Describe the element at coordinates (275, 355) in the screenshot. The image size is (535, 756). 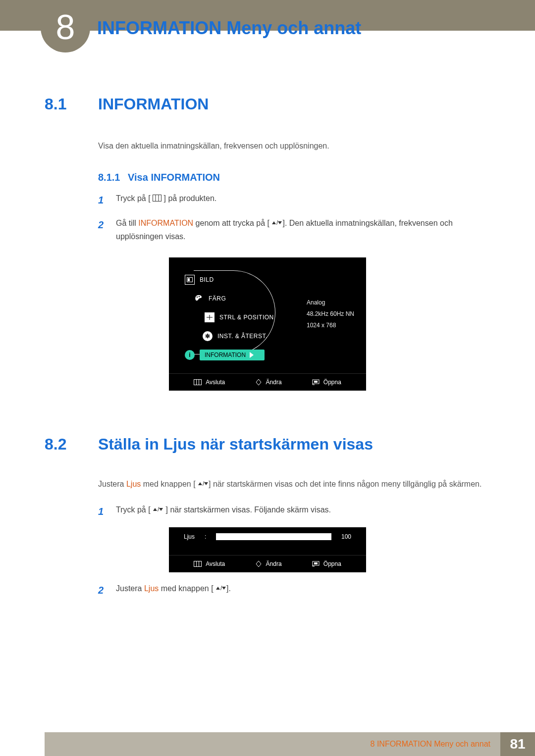
I see `osd-item-information: i INFORMATION` at that location.